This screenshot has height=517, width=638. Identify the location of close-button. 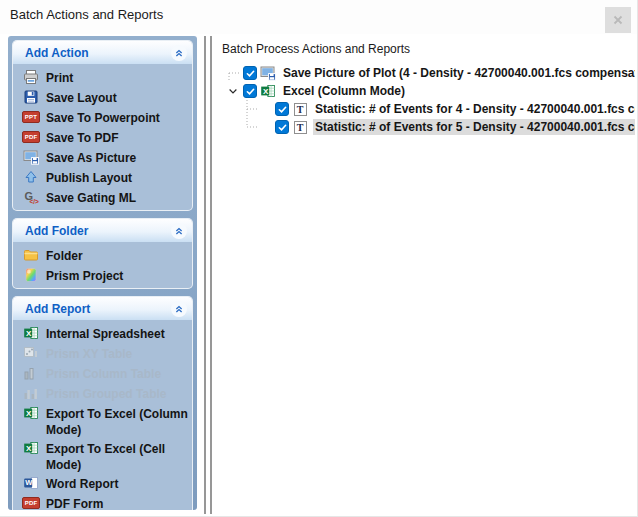
(618, 20).